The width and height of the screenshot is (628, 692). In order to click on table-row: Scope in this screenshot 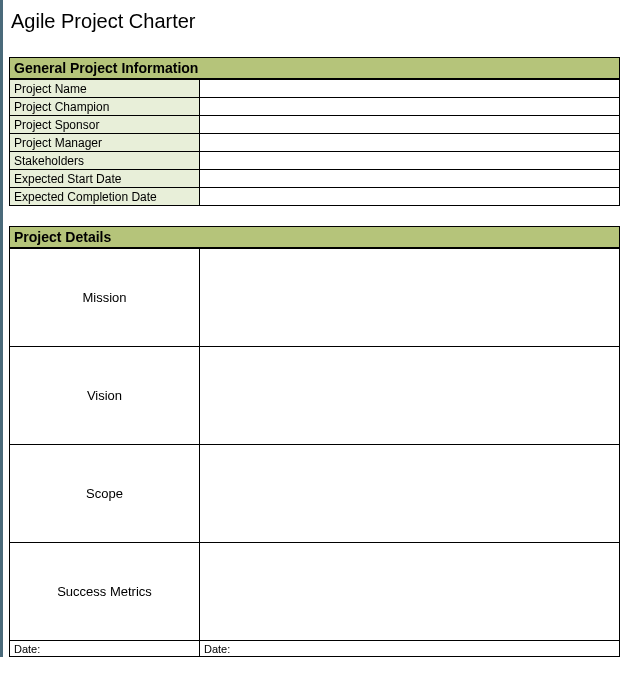, I will do `click(315, 494)`.